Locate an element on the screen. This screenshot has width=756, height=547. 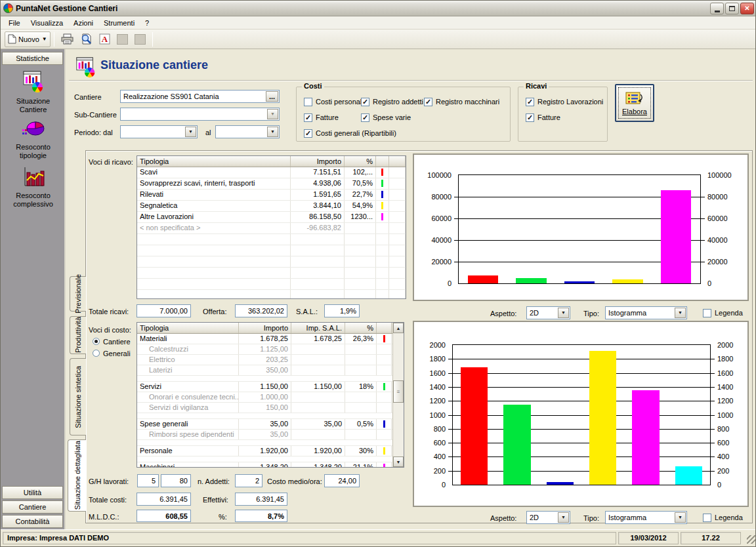
tipo-select-1: Istogramma ▼ is located at coordinates (646, 313).